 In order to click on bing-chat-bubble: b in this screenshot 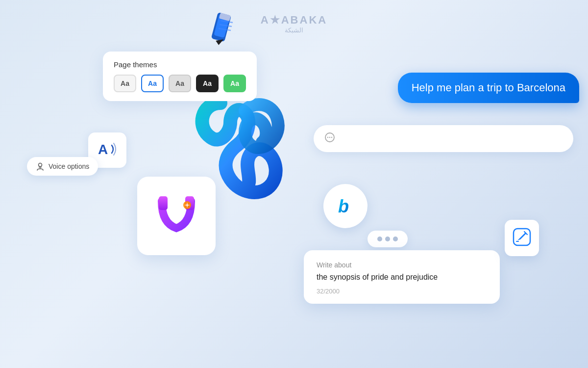, I will do `click(345, 206)`.